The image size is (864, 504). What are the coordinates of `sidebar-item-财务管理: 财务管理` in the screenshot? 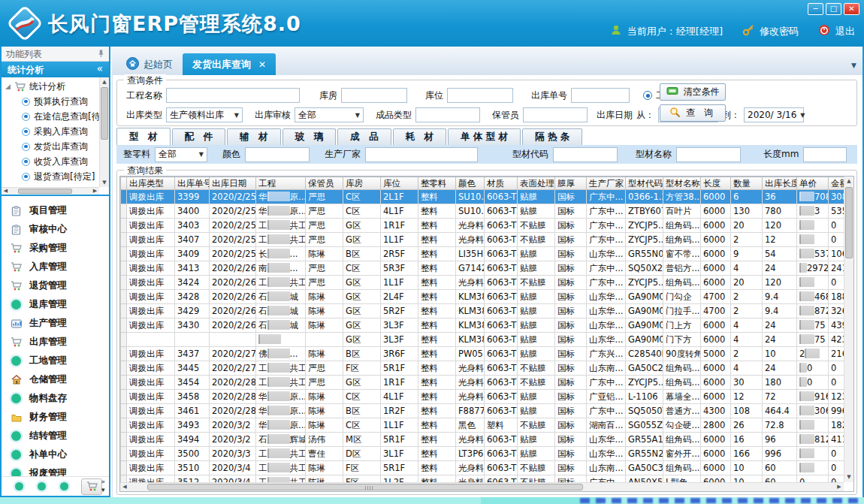 It's located at (56, 418).